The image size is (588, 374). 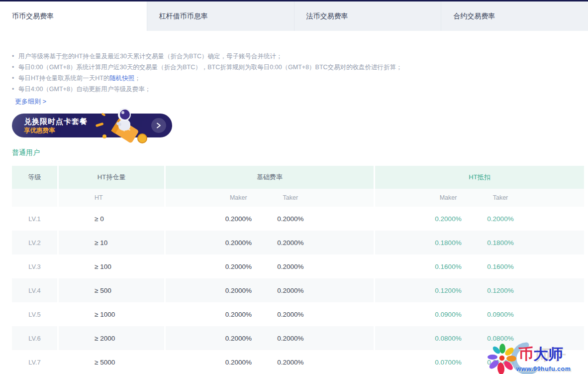 What do you see at coordinates (74, 16) in the screenshot?
I see `tab-spot-trading-fees: 币币交易费率` at bounding box center [74, 16].